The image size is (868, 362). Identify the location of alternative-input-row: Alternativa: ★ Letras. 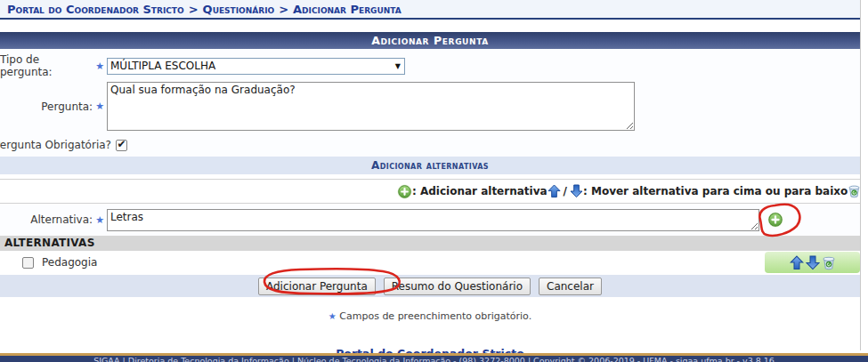
(430, 220).